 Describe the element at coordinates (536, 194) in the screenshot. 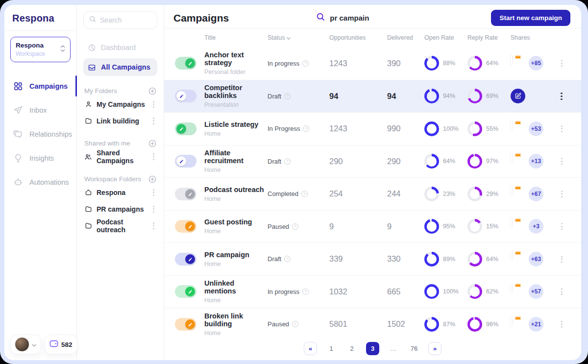

I see `shares-count-badge: +67` at that location.